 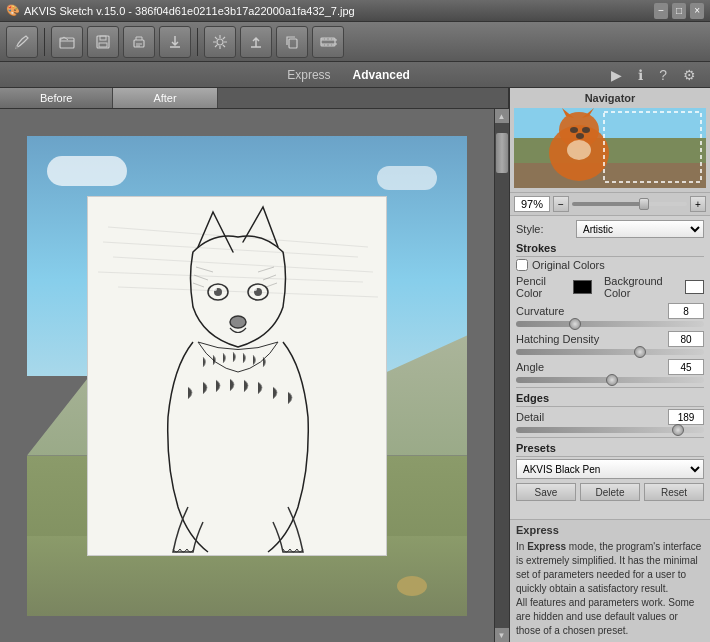 What do you see at coordinates (610, 324) in the screenshot?
I see `curvature-slider` at bounding box center [610, 324].